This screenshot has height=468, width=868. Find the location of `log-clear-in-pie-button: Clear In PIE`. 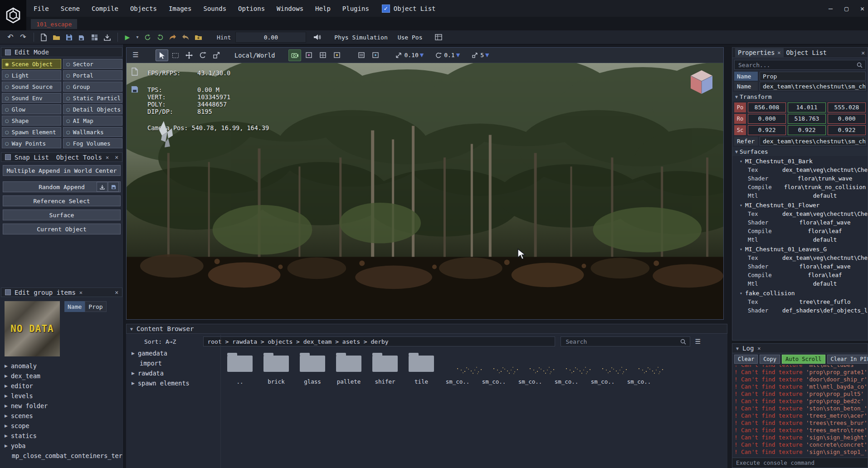

log-clear-in-pie-button: Clear In PIE is located at coordinates (848, 359).